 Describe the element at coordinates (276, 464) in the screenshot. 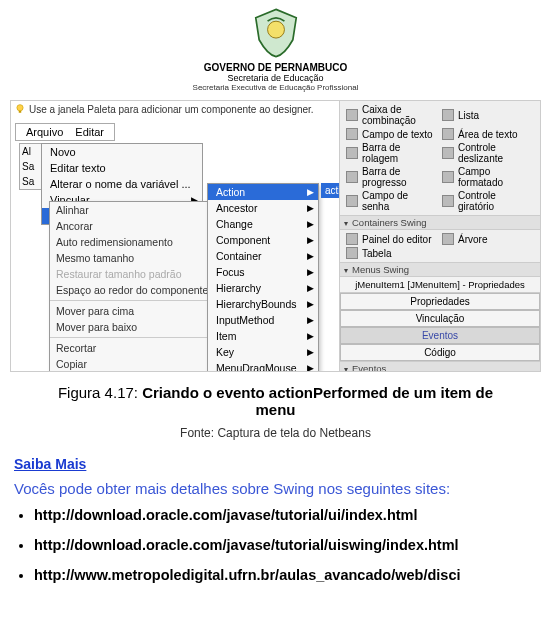

I see `saiba-mais-heading: Saiba Mais` at that location.